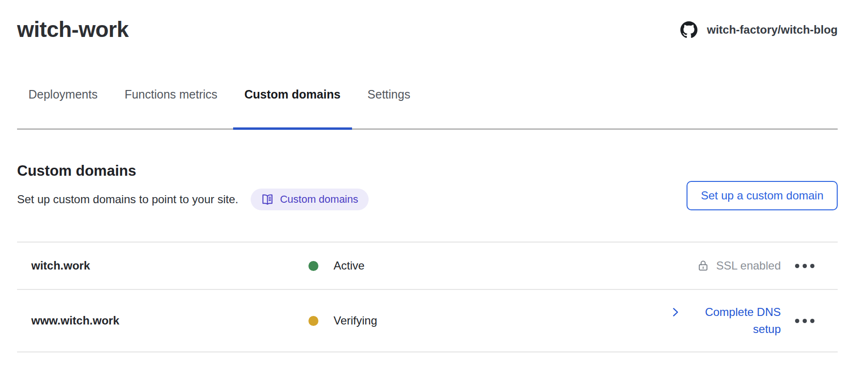  Describe the element at coordinates (703, 266) in the screenshot. I see `lock-icon` at that location.